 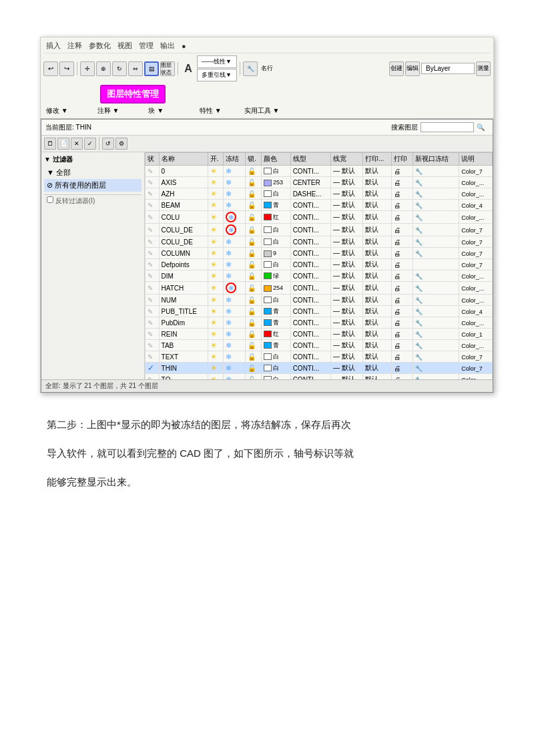 I want to click on col-freeze: 冻结, so click(x=235, y=159).